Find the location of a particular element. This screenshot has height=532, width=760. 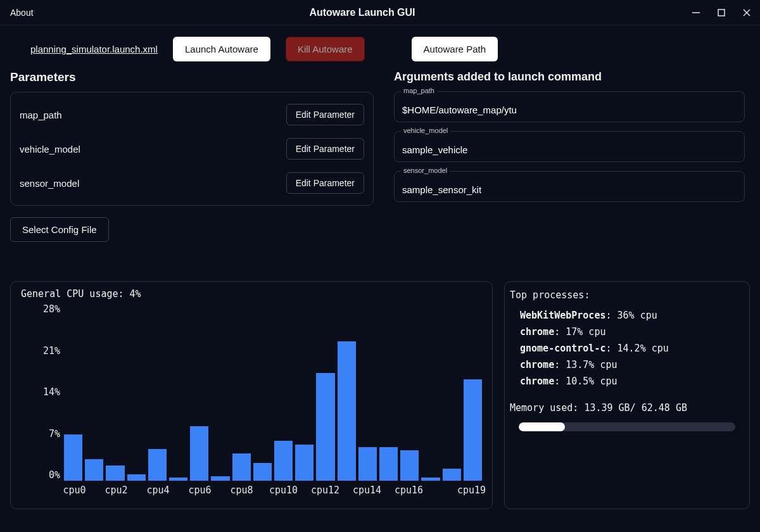

memory-progress-bar is located at coordinates (627, 427).